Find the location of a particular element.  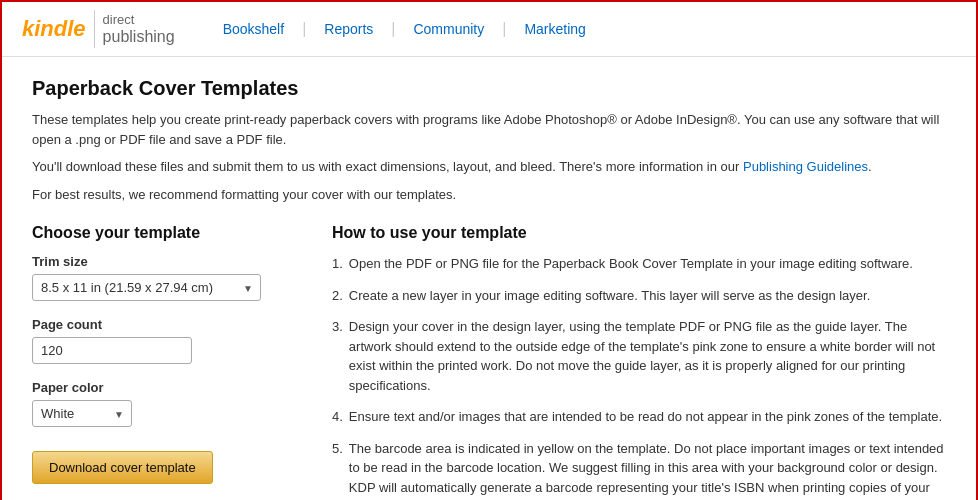

header: kindle direct publishing Bookshelf | Rep… is located at coordinates (489, 30).